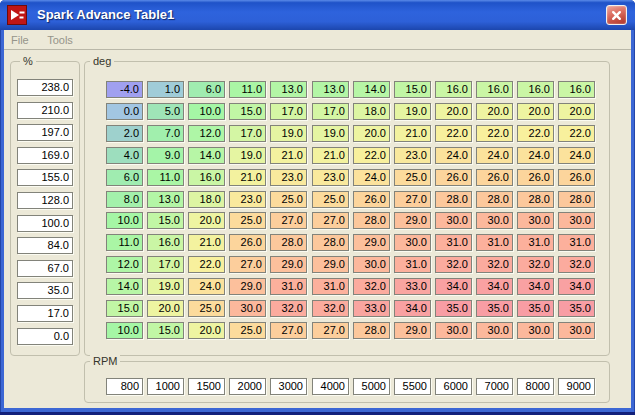 The width and height of the screenshot is (635, 415). Describe the element at coordinates (45, 246) in the screenshot. I see `load-field: 84.0` at that location.